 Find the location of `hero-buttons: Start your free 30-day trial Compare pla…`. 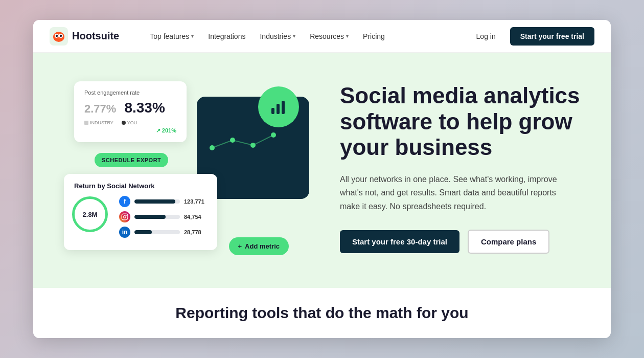

hero-buttons: Start your free 30-day trial Compare pla… is located at coordinates (460, 241).